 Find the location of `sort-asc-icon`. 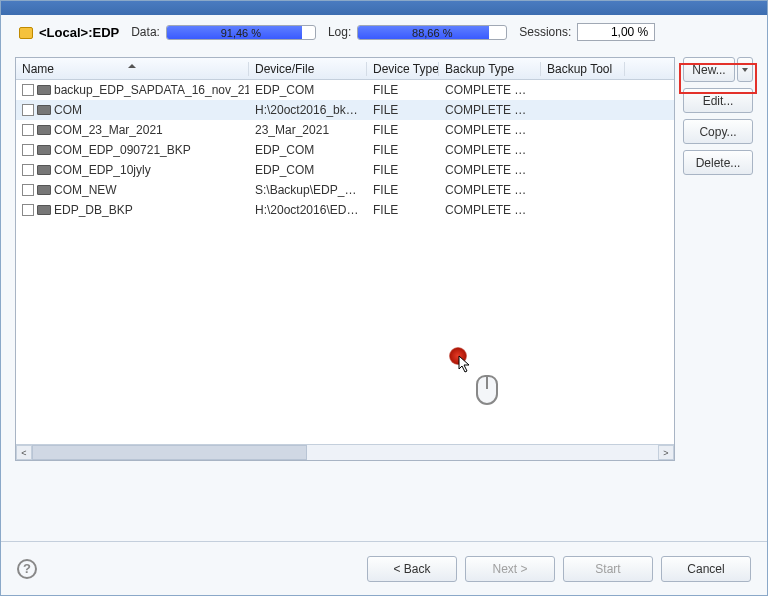

sort-asc-icon is located at coordinates (132, 66).